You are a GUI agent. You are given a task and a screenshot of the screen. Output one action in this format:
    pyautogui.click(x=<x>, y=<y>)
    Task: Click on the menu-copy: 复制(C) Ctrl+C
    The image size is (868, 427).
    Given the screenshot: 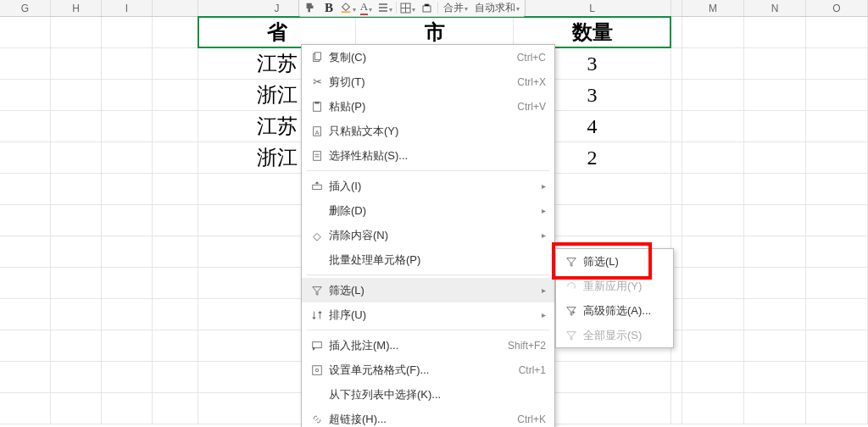 What is the action you would take?
    pyautogui.click(x=428, y=58)
    